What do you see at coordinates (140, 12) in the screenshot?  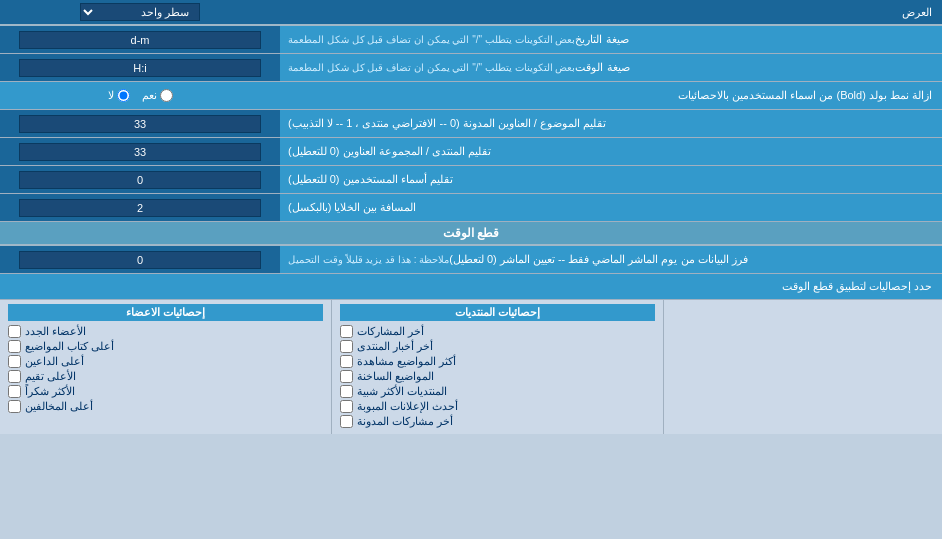 I see `display-select: سطر واحد سطرين ثلاثة أسطر` at bounding box center [140, 12].